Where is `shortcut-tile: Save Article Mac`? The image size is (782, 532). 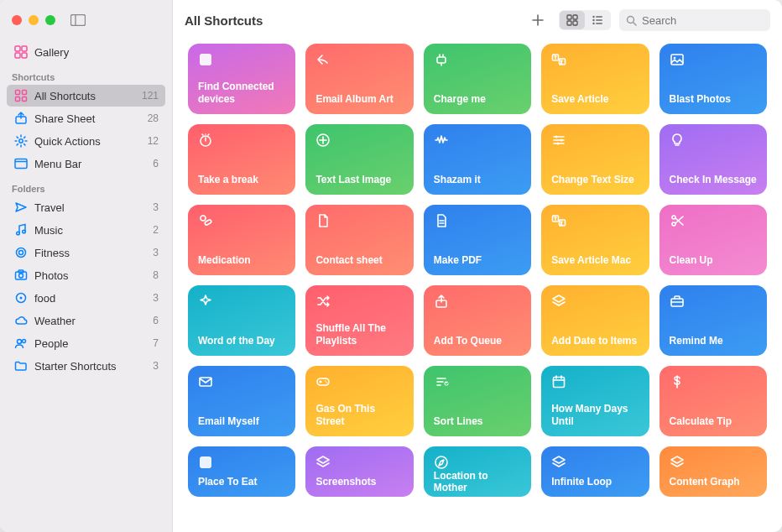
shortcut-tile: Save Article Mac is located at coordinates (595, 240).